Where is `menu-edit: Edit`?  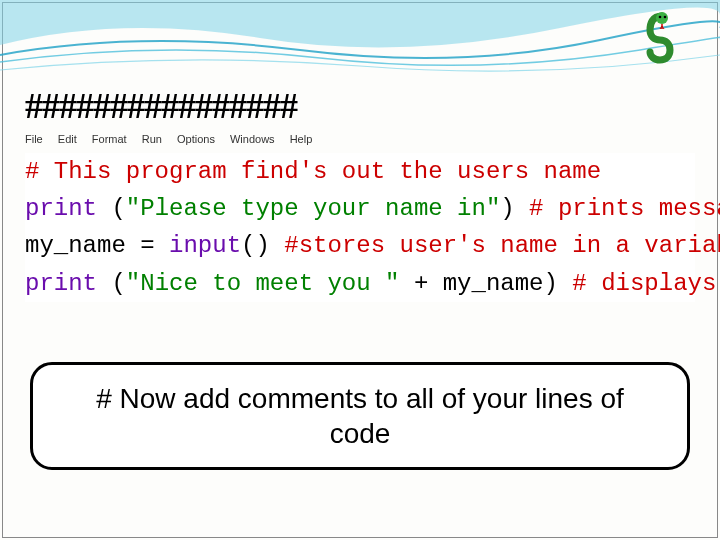
menu-edit: Edit is located at coordinates (68, 139).